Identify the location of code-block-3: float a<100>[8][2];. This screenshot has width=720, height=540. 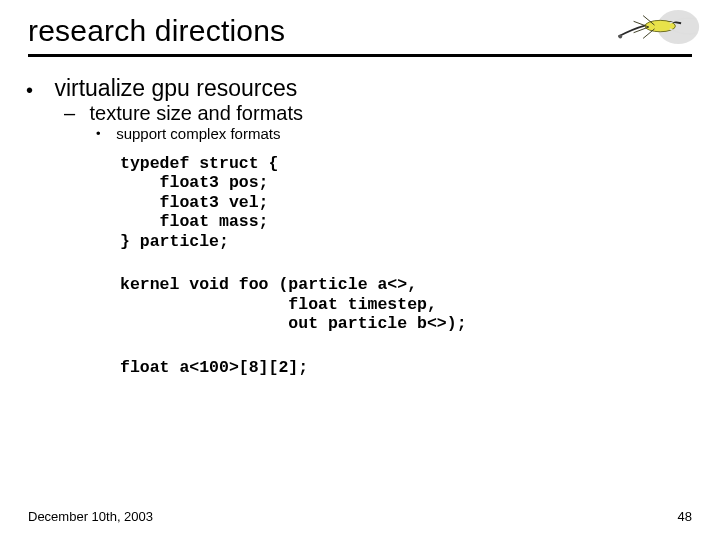
(406, 368).